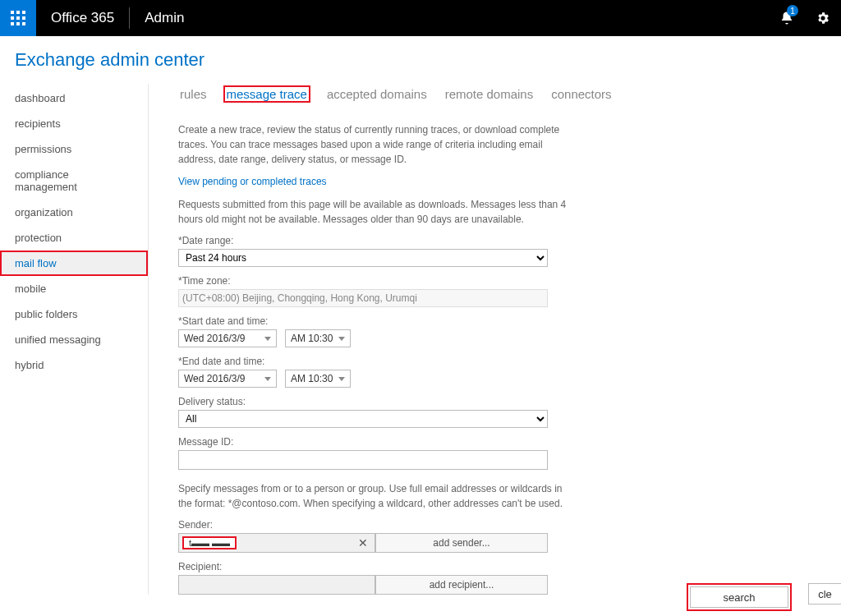  Describe the element at coordinates (194, 94) in the screenshot. I see `tab-rules: rules` at that location.